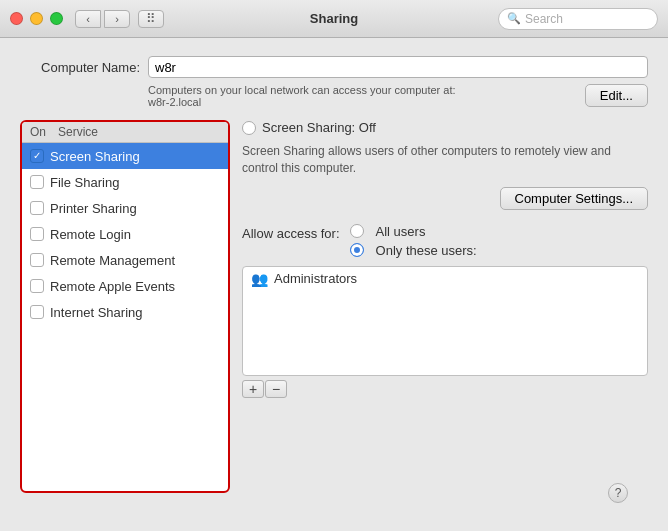 The height and width of the screenshot is (531, 668). Describe the element at coordinates (398, 96) in the screenshot. I see `computer-name-sub: Computers on your local network can acce…` at that location.